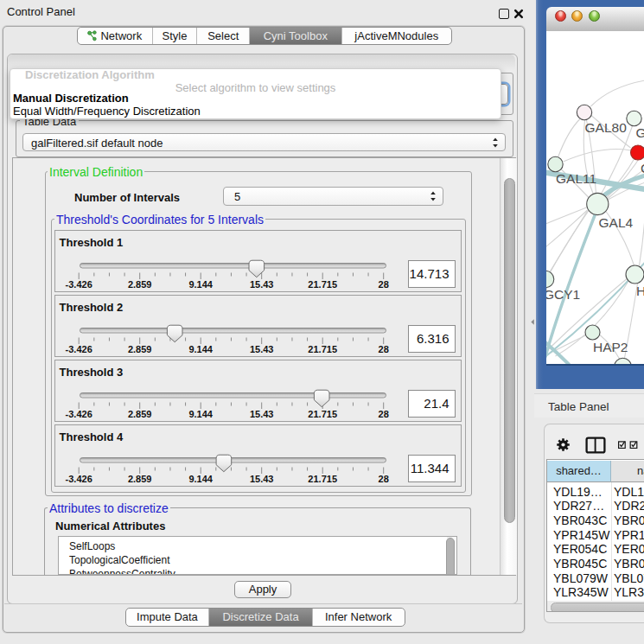  Describe the element at coordinates (610, 348) in the screenshot. I see `svg-text: HAP2` at that location.